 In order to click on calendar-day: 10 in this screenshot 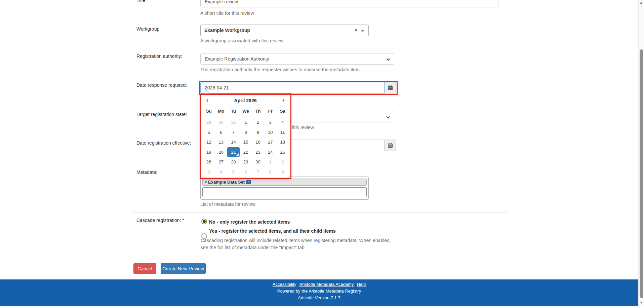, I will do `click(270, 132)`.